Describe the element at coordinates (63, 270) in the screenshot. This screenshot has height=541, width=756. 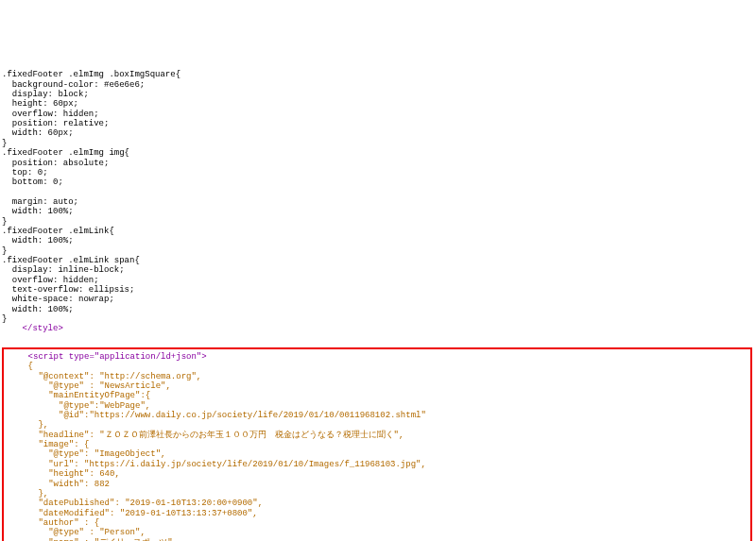
I see `css-prop: display: inline-block;` at that location.